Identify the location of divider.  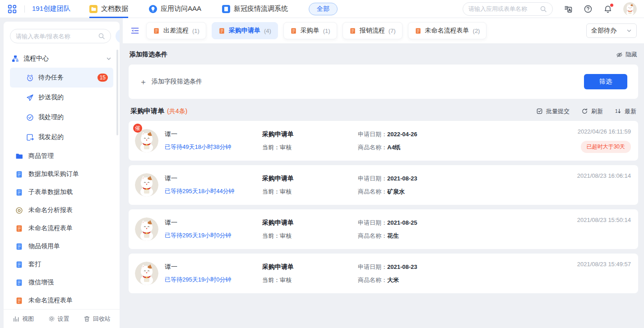
(24, 9).